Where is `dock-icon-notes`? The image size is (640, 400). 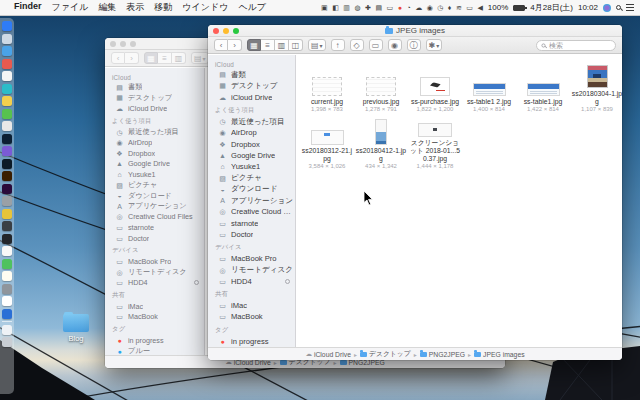
dock-icon-notes is located at coordinates (7, 276).